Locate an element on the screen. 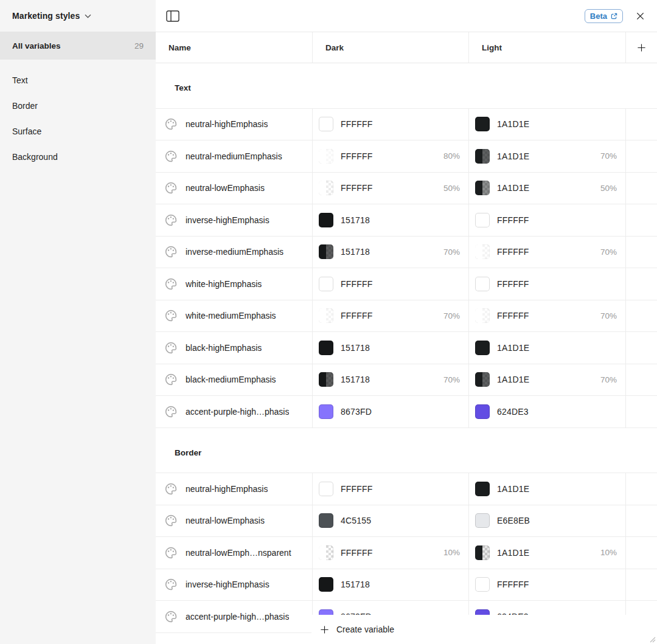 The width and height of the screenshot is (657, 644). column-header-dark: Dark is located at coordinates (391, 47).